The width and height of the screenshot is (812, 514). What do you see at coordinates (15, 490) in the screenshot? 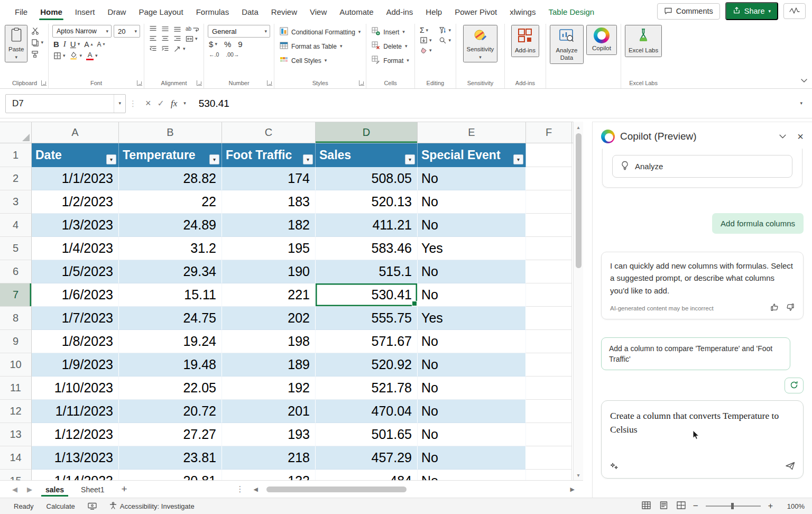
I see `sheet-nav-left-icon: ◀` at bounding box center [15, 490].